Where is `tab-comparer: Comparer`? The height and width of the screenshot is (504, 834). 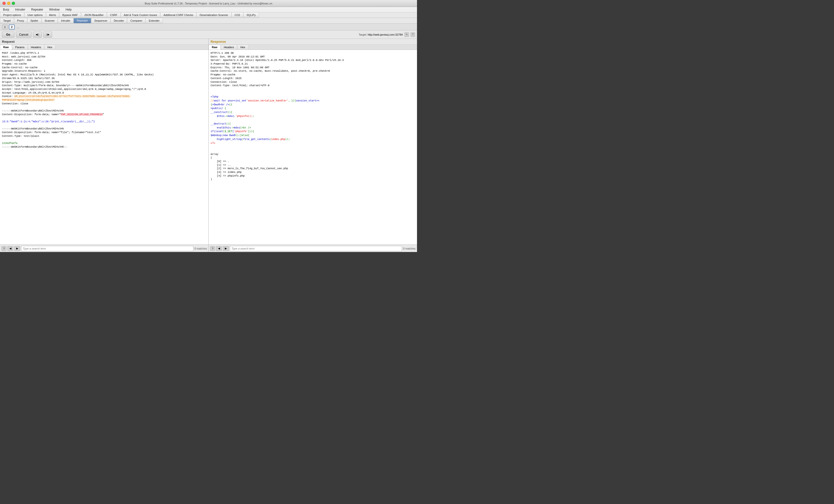 tab-comparer: Comparer is located at coordinates (136, 21).